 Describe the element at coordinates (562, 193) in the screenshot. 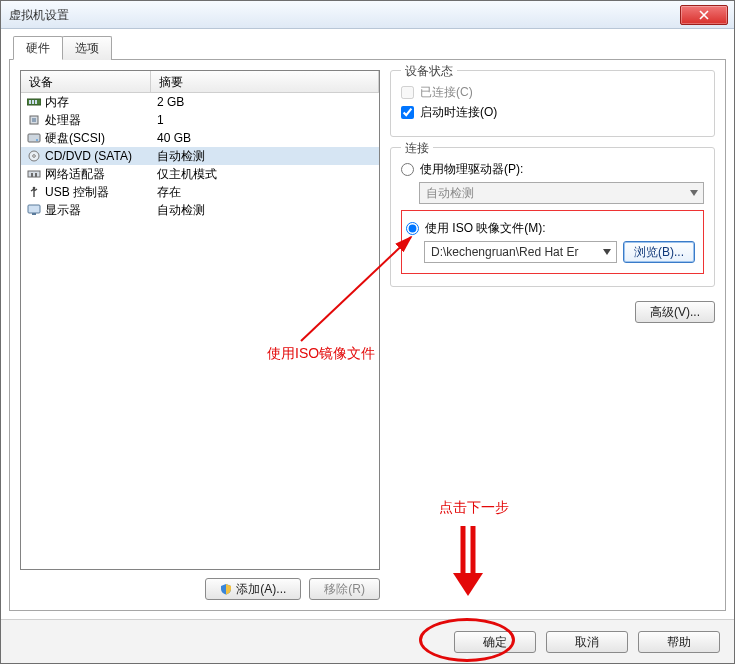

I see `combo-physical-drive: 自动检测` at that location.